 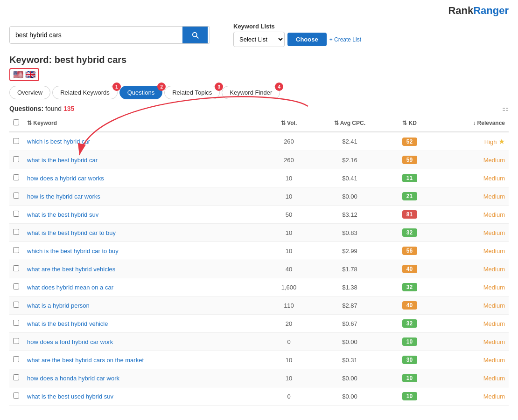 I want to click on tab-badge-4: 4, so click(x=279, y=87).